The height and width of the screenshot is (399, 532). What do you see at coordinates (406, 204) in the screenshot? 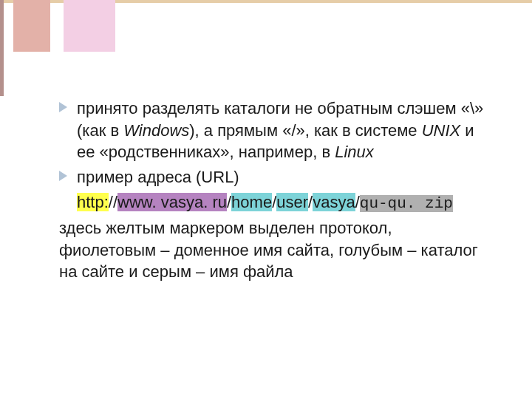
I see `url-file: qu-qu. zip` at bounding box center [406, 204].